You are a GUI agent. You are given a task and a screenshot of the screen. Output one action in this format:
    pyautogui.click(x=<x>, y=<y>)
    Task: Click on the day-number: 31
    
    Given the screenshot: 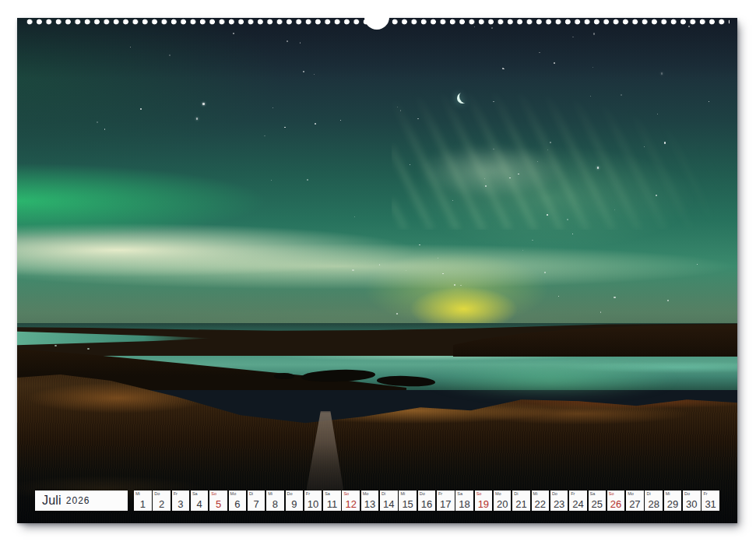 What is the action you would take?
    pyautogui.click(x=710, y=505)
    